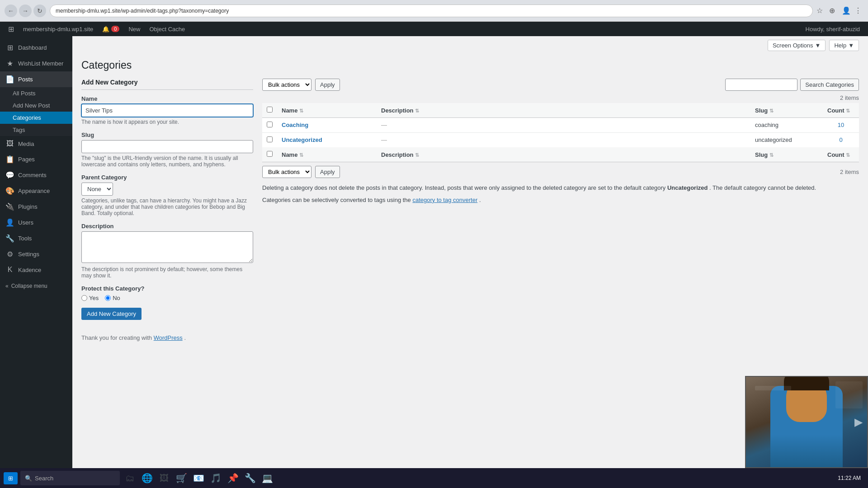 The height and width of the screenshot is (488, 868). Describe the element at coordinates (848, 155) in the screenshot. I see `tfoot-count-sort: ⇅` at that location.